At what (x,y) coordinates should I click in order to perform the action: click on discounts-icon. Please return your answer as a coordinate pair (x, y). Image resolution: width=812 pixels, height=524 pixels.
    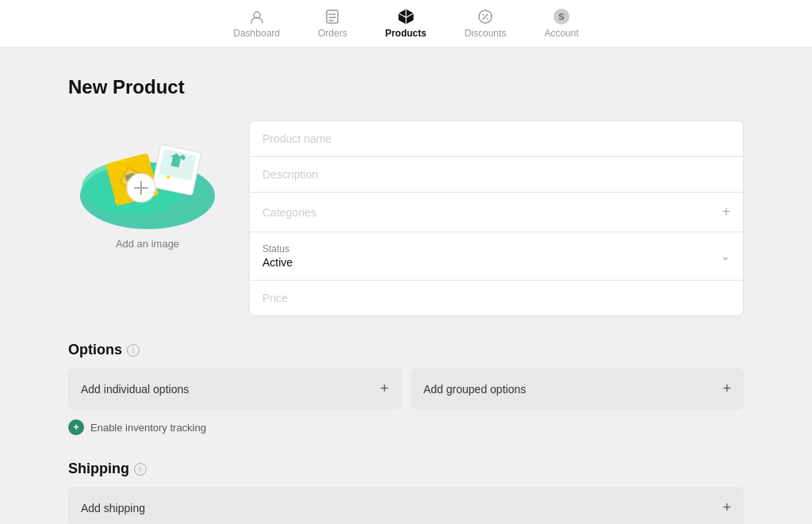
    Looking at the image, I should click on (485, 17).